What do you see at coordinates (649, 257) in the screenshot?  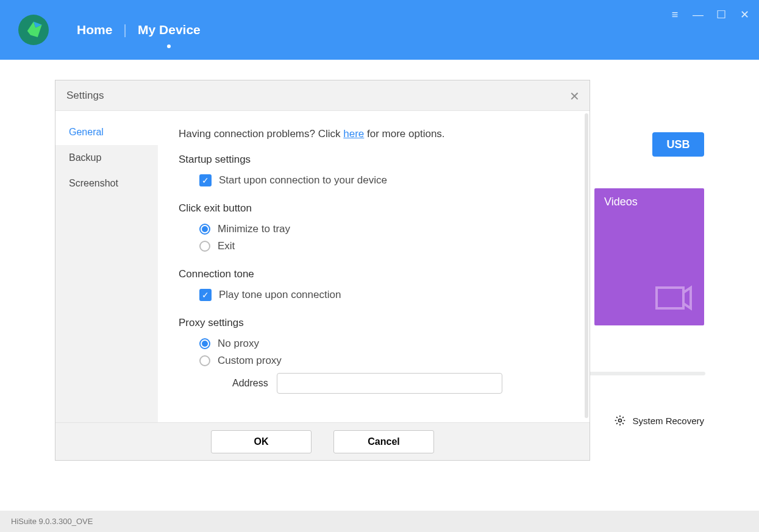 I see `videos-tile: Videos` at bounding box center [649, 257].